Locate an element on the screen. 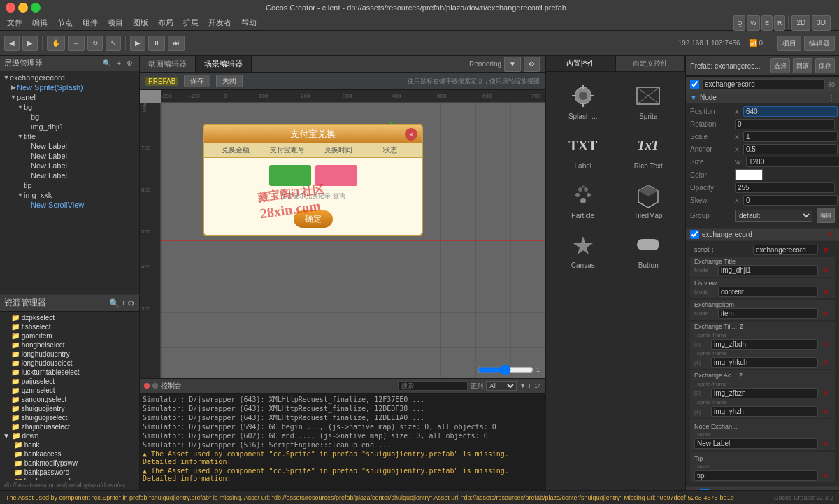  am-add: + is located at coordinates (123, 303).